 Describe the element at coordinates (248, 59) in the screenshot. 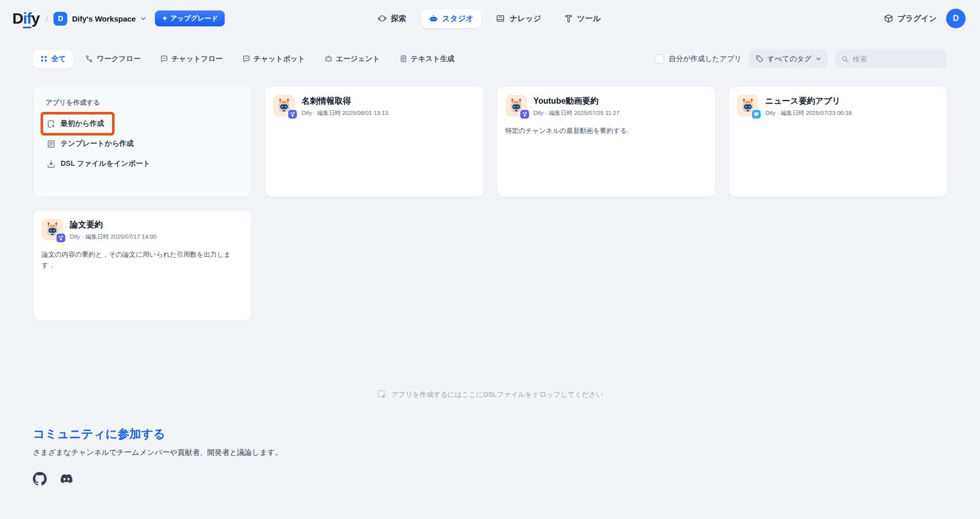

I see `app-type-tabs: 全て ワークフロー チャットフロー チャットボット エージェント テキスト生成` at that location.